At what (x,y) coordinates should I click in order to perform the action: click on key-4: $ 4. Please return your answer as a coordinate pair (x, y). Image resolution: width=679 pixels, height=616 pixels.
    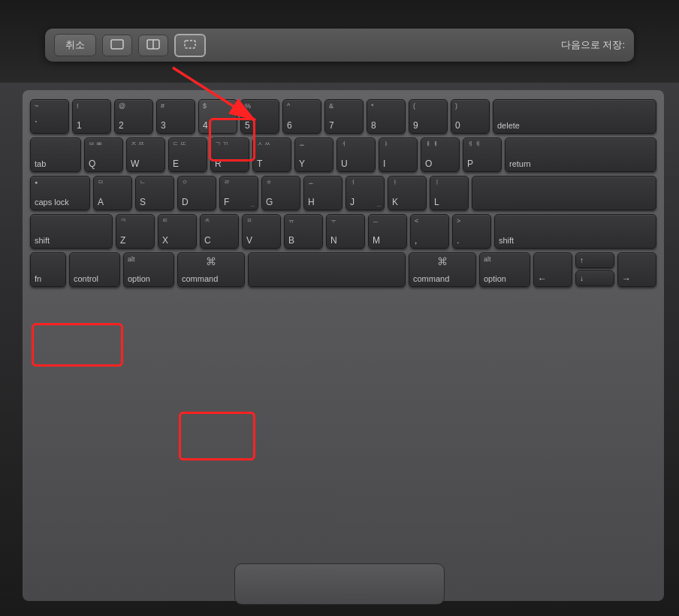
    Looking at the image, I should click on (218, 116).